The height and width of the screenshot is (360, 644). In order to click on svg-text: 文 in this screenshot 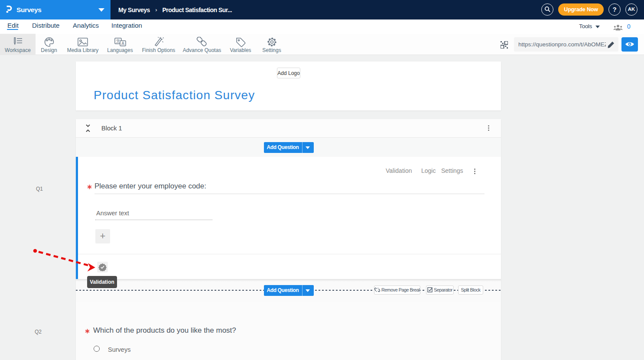, I will do `click(118, 41)`.